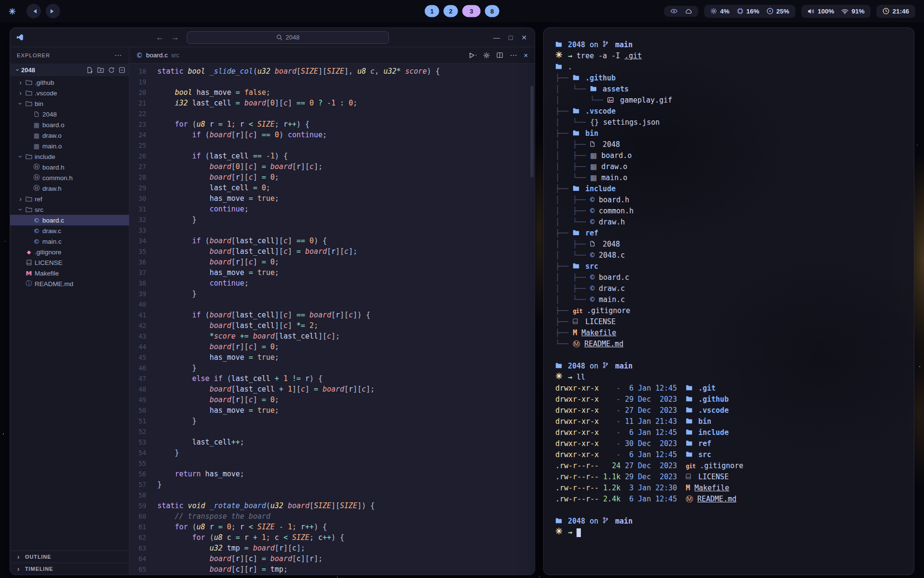  I want to click on terminal-line: │ └── ▦ main.o, so click(729, 178).